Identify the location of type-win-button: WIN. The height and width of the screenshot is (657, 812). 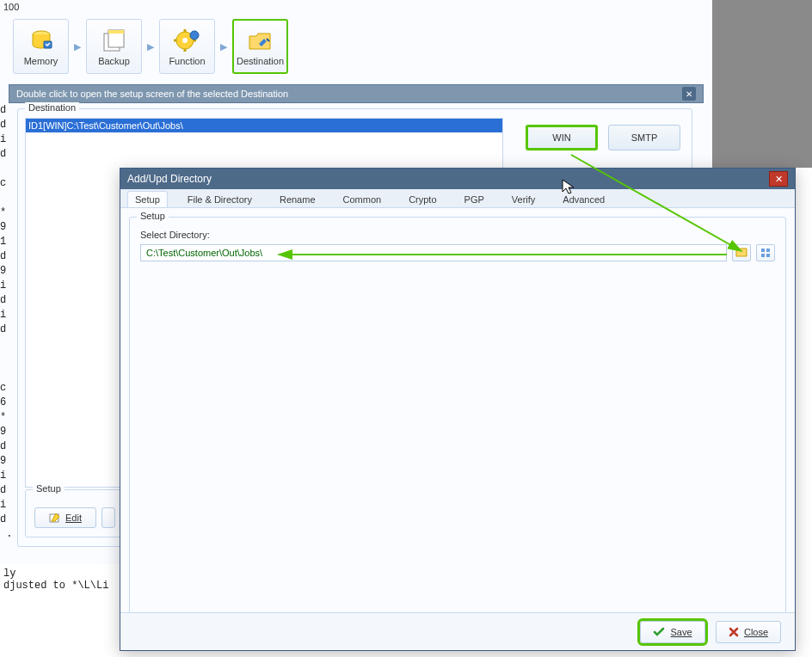
(562, 138).